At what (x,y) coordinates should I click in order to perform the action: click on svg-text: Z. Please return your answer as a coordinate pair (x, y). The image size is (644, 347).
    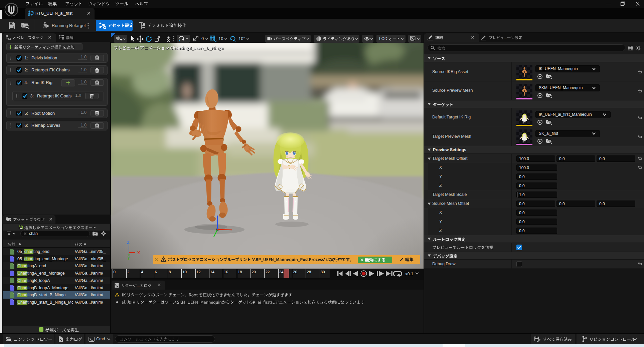
    Looking at the image, I should click on (128, 243).